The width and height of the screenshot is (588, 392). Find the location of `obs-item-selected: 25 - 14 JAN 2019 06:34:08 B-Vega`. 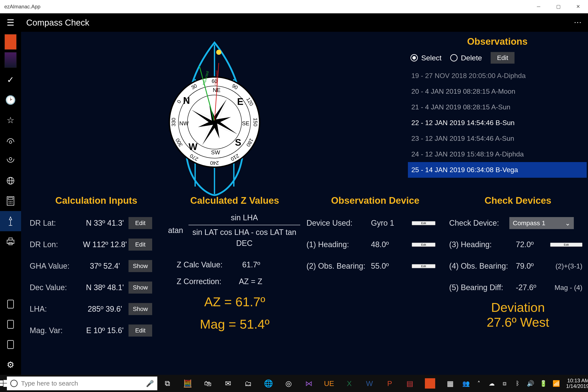

obs-item-selected: 25 - 14 JAN 2019 06:34:08 B-Vega is located at coordinates (498, 170).